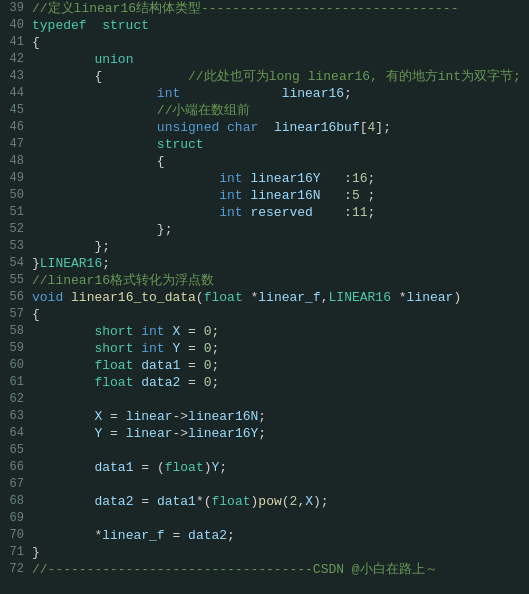  Describe the element at coordinates (280, 366) in the screenshot. I see `line-content: float data1 = 0;` at that location.